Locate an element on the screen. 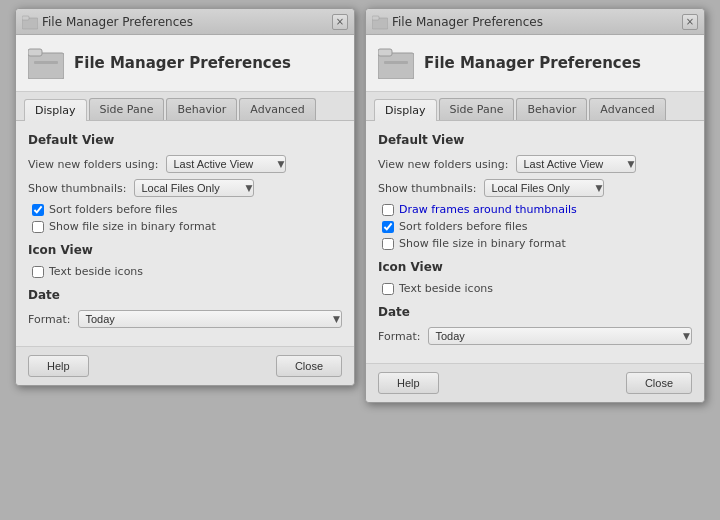 Image resolution: width=720 pixels, height=520 pixels. view-row-1: View new folders using: Last Active View… is located at coordinates (185, 164).